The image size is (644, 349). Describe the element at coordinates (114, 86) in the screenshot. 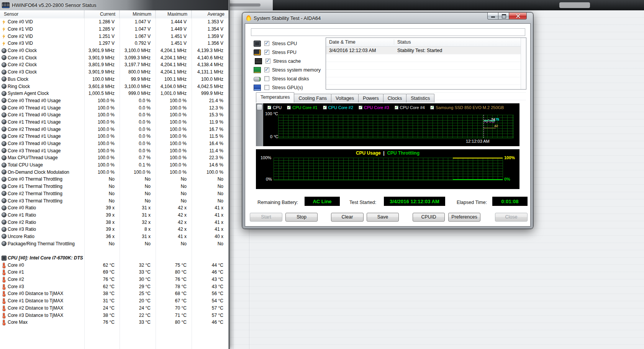

I see `table-row: Ring Clock3,601.8 MHz3,100.0 MHz4,104.0 …` at that location.